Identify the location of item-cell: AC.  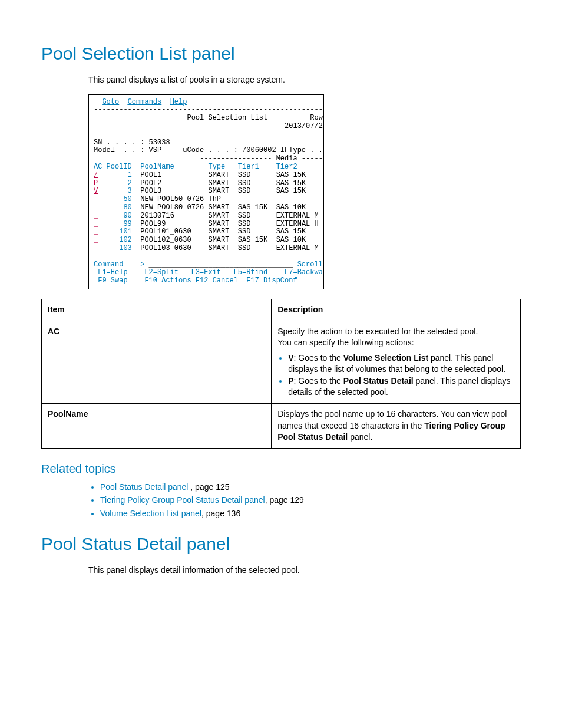
(157, 362).